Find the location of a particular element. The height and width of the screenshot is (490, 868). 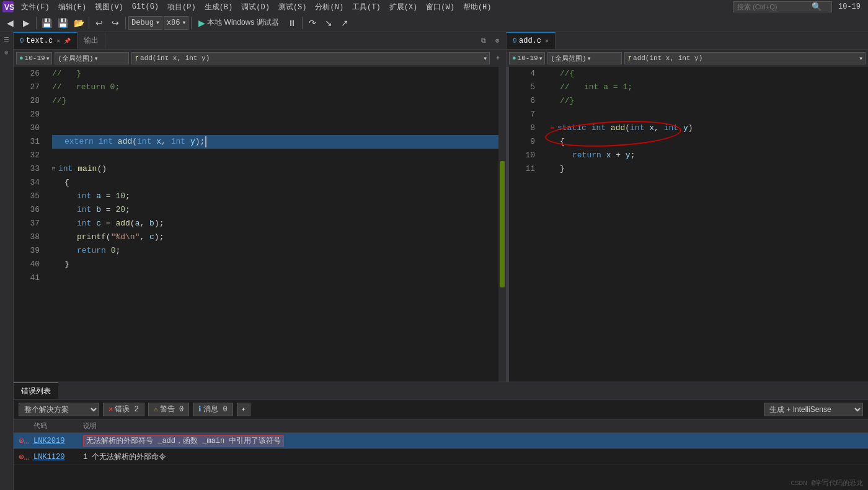

search-input is located at coordinates (774, 7).